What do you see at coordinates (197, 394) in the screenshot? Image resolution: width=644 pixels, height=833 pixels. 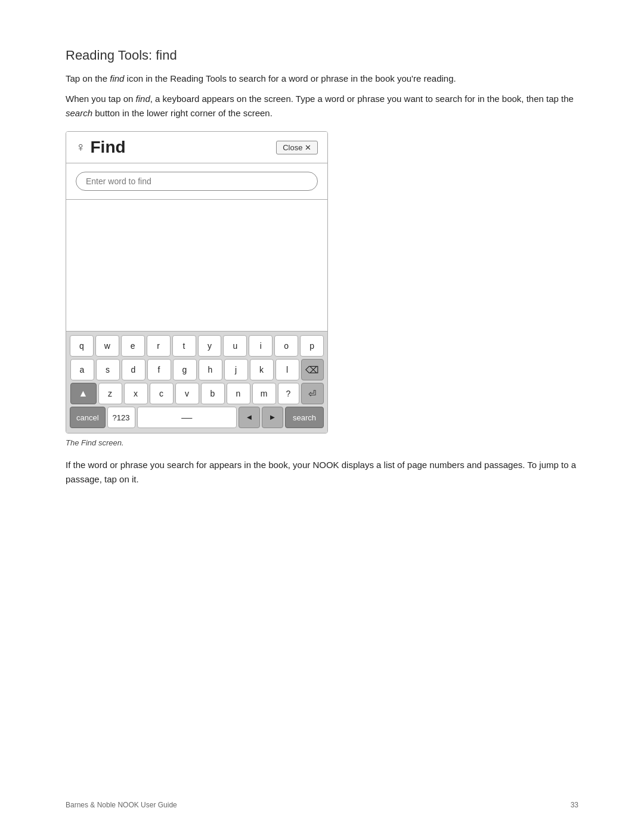 I see `keyboard-row-3: ▲ z x c v b n m ? ⏎` at bounding box center [197, 394].